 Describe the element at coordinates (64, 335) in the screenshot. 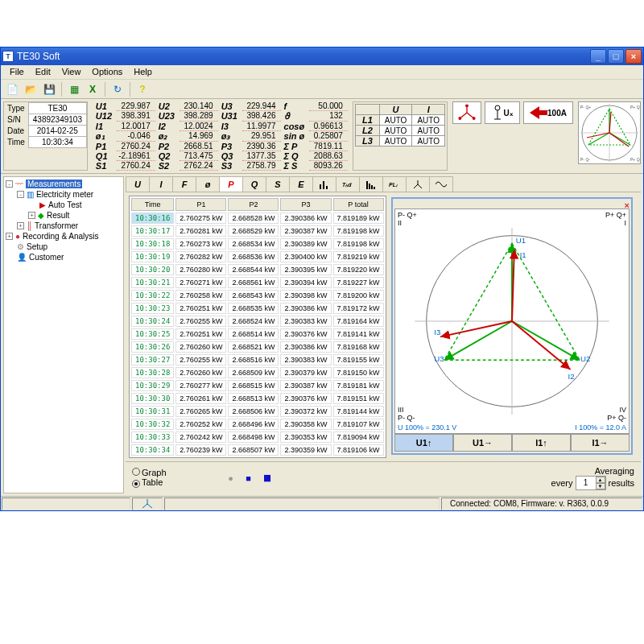

I see `nav-tree: -〰Measurements-▥Electricity meter▶Auto T…` at that location.